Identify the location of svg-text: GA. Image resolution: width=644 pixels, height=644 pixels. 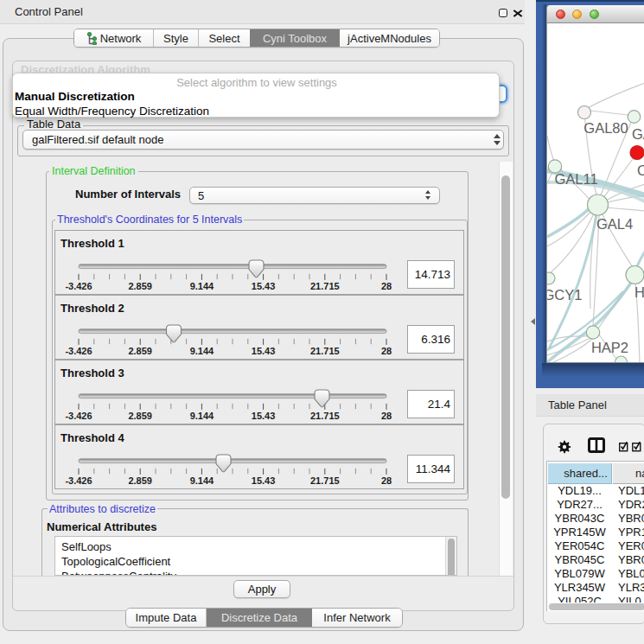
(638, 134).